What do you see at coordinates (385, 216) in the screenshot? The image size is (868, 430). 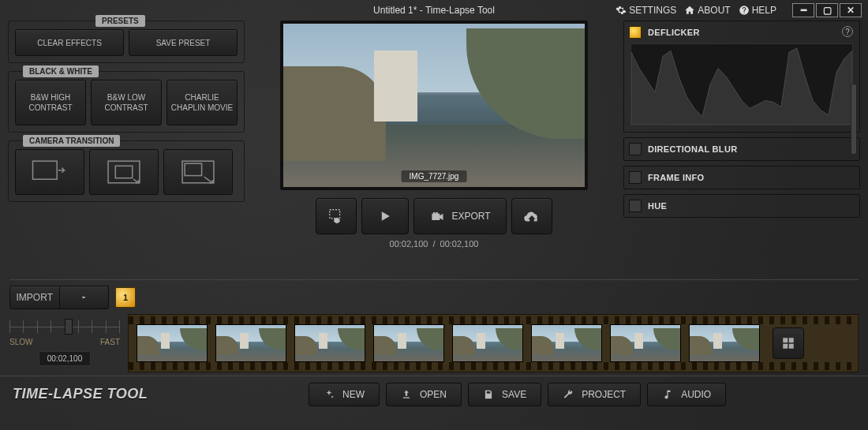 I see `play-button` at bounding box center [385, 216].